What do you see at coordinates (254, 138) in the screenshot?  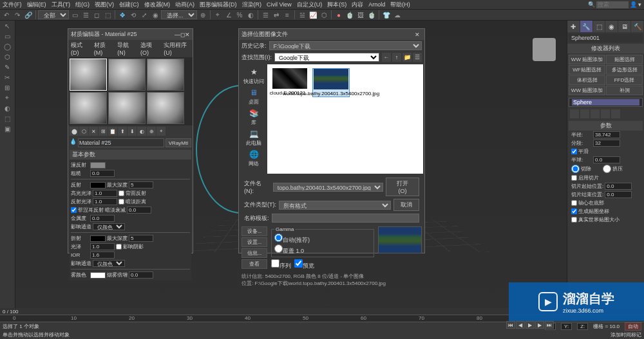 I see `place-thispc: 💻此电脑` at bounding box center [254, 138].